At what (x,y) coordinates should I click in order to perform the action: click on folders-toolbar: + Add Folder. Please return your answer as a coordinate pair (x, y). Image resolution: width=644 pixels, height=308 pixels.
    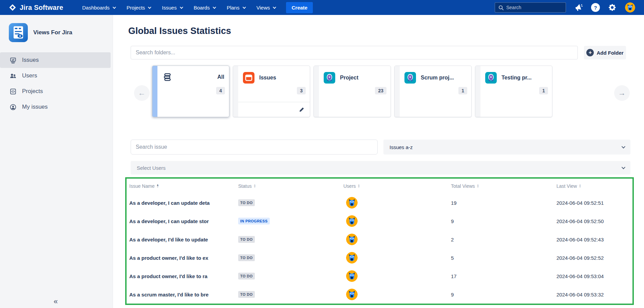
    Looking at the image, I should click on (378, 53).